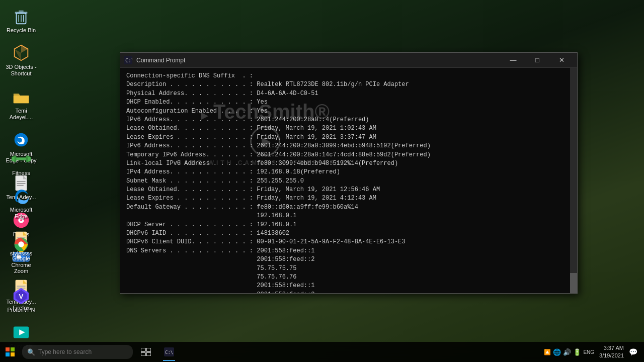 Image resolution: width=644 pixels, height=362 pixels. I want to click on desktop-icon-3d-objects: 3D Objects - Shortcut, so click(21, 60).